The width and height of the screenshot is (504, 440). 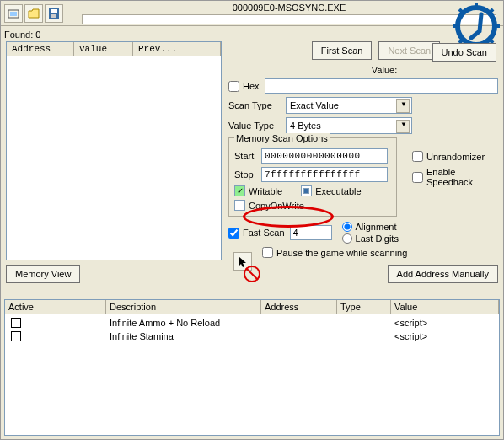 I want to click on right-options: Unrandomizer Enable Speedhack, so click(x=458, y=169).